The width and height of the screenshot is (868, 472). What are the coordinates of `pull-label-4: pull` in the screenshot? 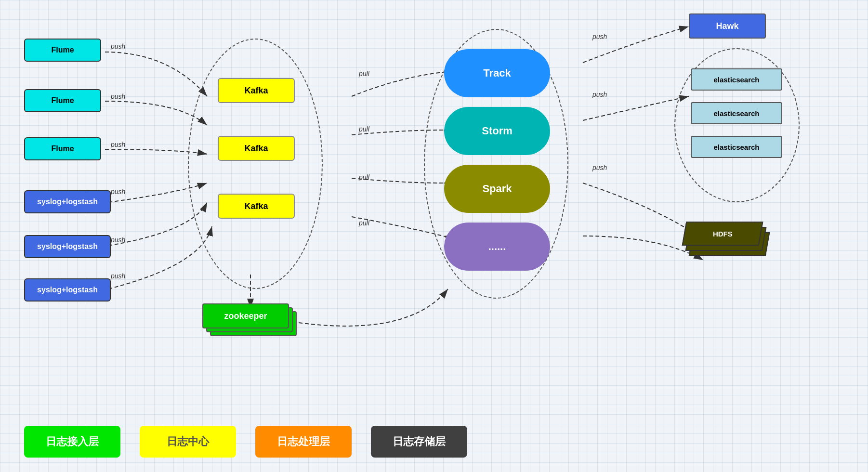 It's located at (364, 223).